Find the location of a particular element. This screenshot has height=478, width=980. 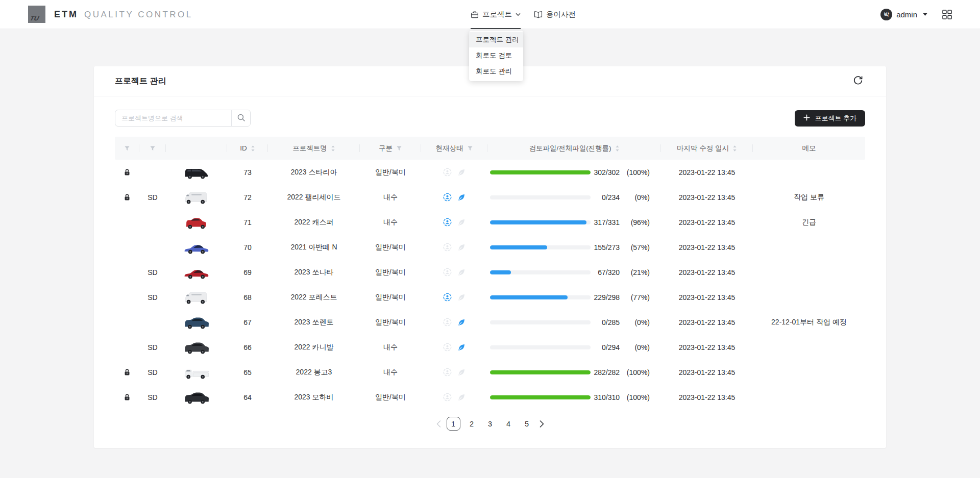

table-row: SD642023 모하비일반/북미310/310(100%)2023-01-22… is located at coordinates (490, 397).